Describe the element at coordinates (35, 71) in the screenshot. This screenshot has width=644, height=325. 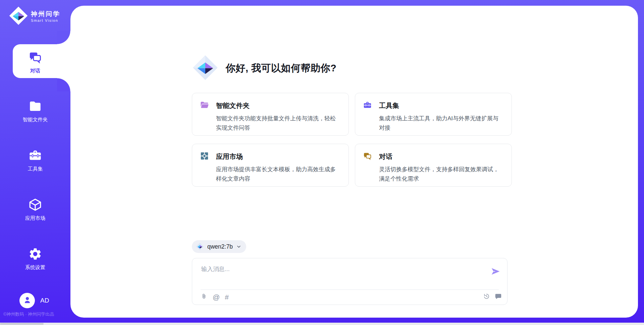
I see `sidebar-item-label: 对话` at that location.